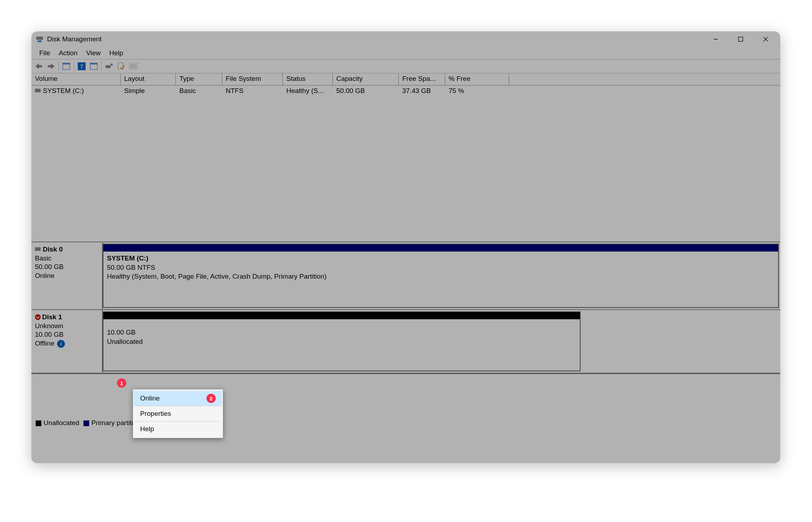  What do you see at coordinates (121, 66) in the screenshot?
I see `disk-check-icon` at bounding box center [121, 66].